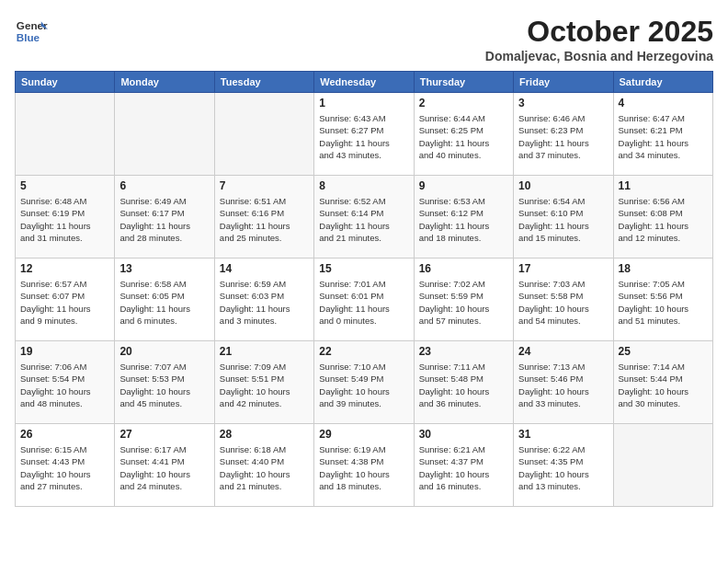  Describe the element at coordinates (463, 465) in the screenshot. I see `calendar-cell: 30Sunrise: 6:21 AM Sunset: 4:37 PM Dayli…` at that location.